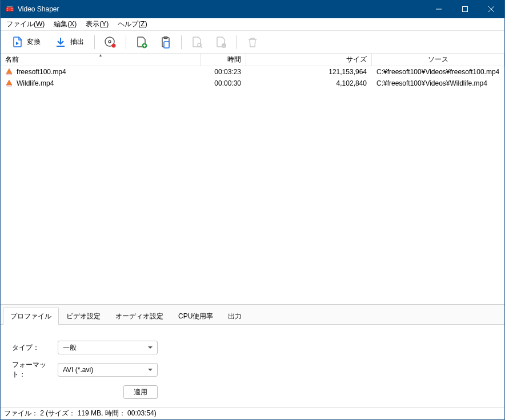 This screenshot has height=420, width=505. Describe the element at coordinates (195, 316) in the screenshot. I see `tab-cpu-label: CPU使用率` at that location.